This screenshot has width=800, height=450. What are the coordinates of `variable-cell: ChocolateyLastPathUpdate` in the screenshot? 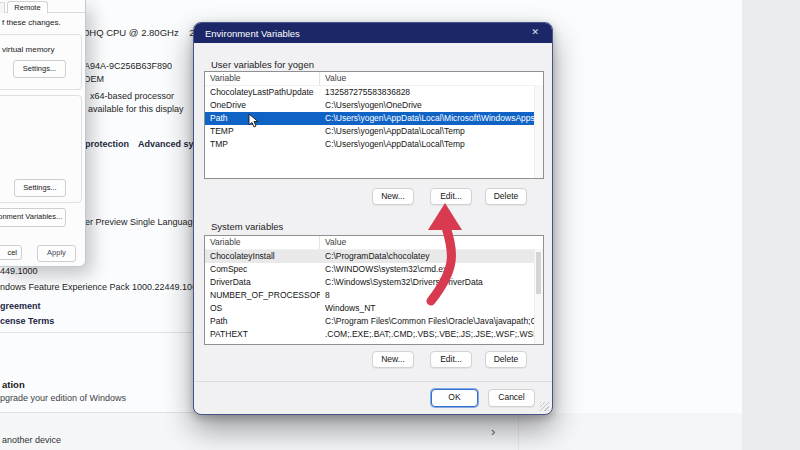 It's located at (262, 92).